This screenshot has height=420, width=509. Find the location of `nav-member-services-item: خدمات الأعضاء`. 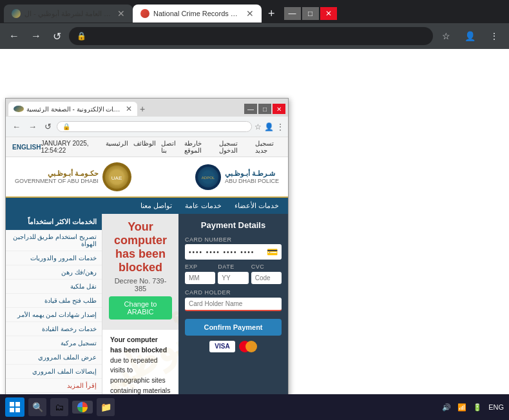

nav-member-services-item: خدمات الأعضاء is located at coordinates (256, 206).